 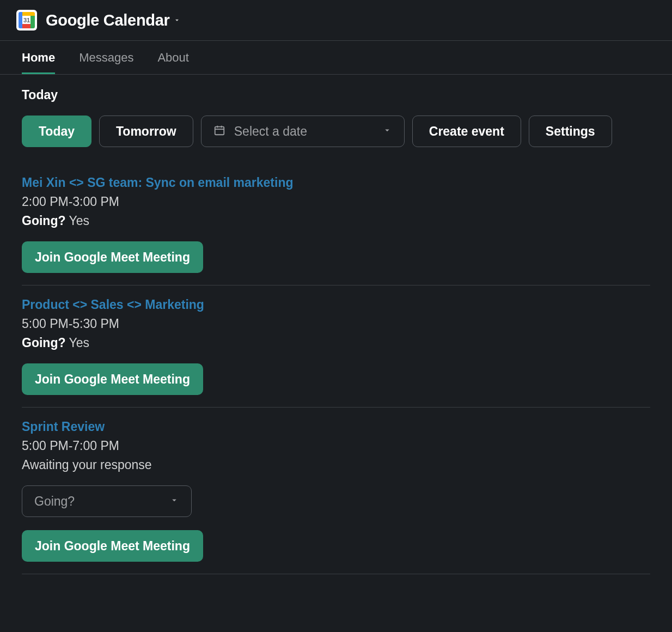 What do you see at coordinates (260, 132) in the screenshot?
I see `date-select-content: Select a date` at bounding box center [260, 132].